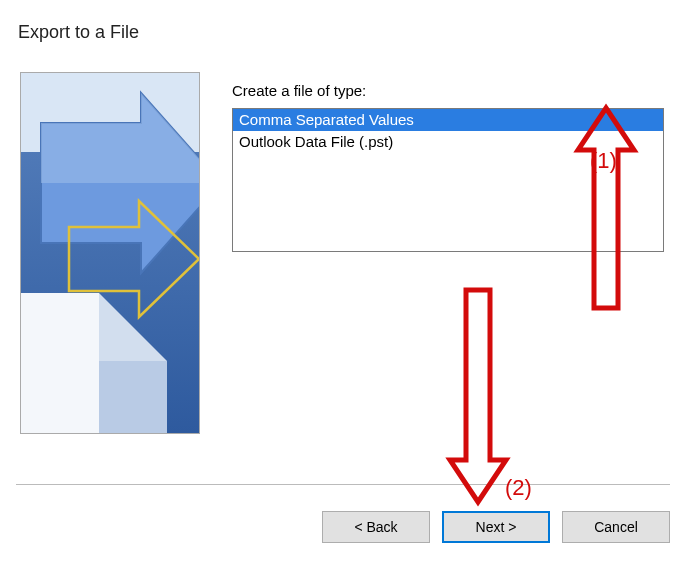 The image size is (690, 561). Describe the element at coordinates (78, 32) in the screenshot. I see `dialog-title: Export to a File` at that location.